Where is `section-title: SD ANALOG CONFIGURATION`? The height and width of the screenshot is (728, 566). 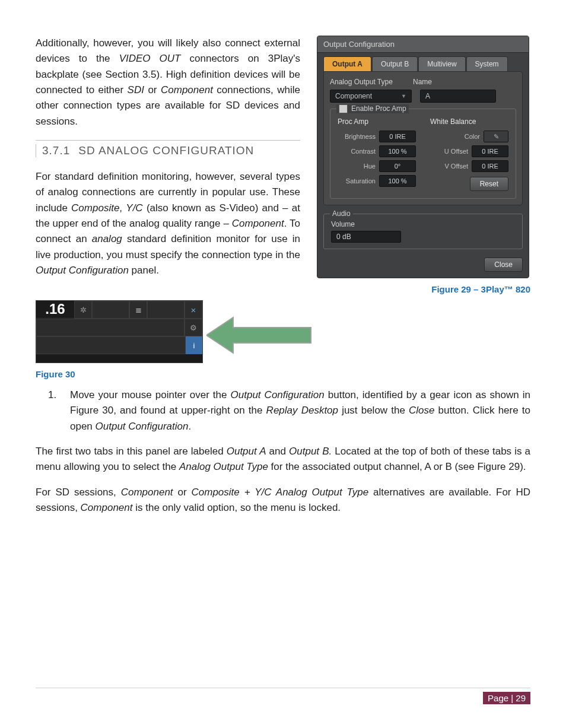
section-title: SD ANALOG CONFIGURATION is located at coordinates (166, 151).